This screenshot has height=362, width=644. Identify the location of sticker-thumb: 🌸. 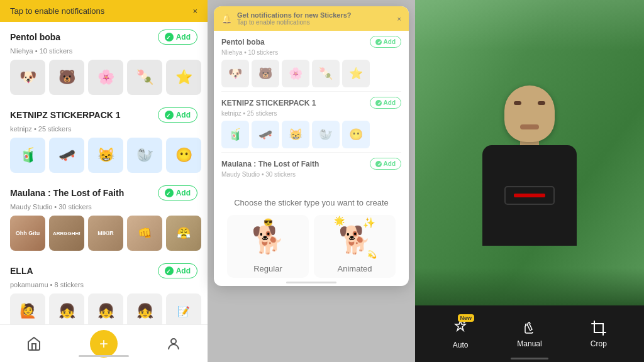
(106, 77).